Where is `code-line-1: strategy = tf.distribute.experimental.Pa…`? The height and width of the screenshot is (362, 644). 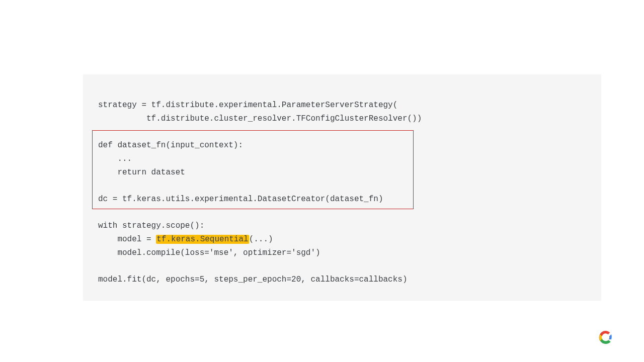 code-line-1: strategy = tf.distribute.experimental.Pa… is located at coordinates (248, 105).